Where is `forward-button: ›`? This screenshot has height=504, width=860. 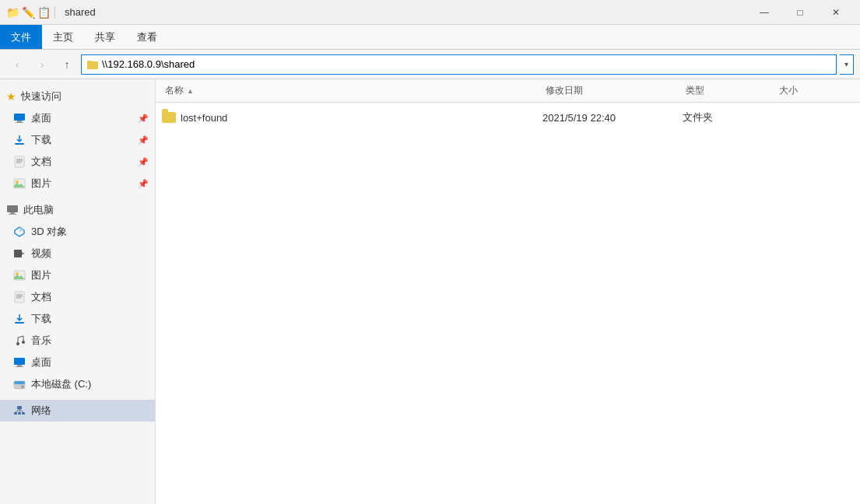
forward-button: › is located at coordinates (42, 65).